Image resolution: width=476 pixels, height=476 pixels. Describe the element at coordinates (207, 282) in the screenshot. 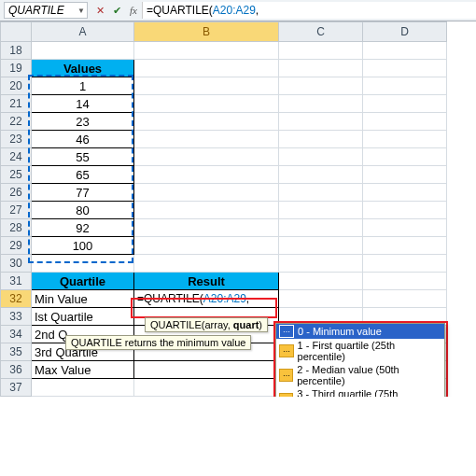

I see `quartile-header-b: Result` at that location.